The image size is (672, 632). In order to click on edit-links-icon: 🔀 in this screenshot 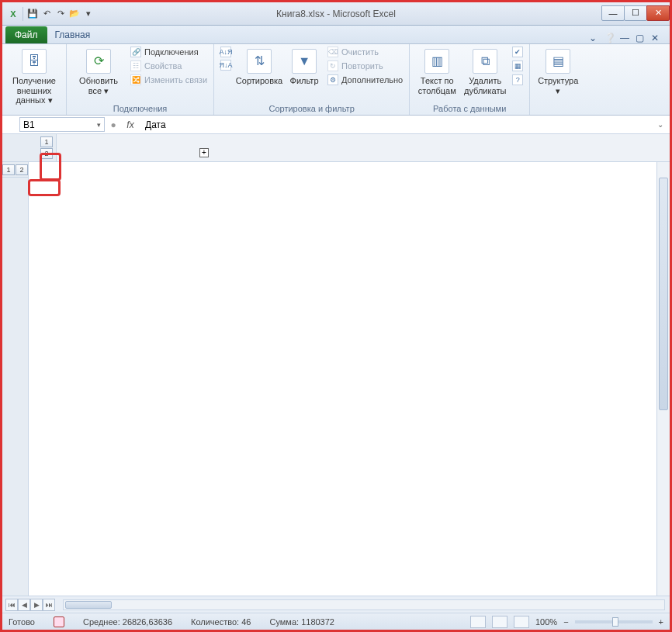, I will do `click(136, 80)`.